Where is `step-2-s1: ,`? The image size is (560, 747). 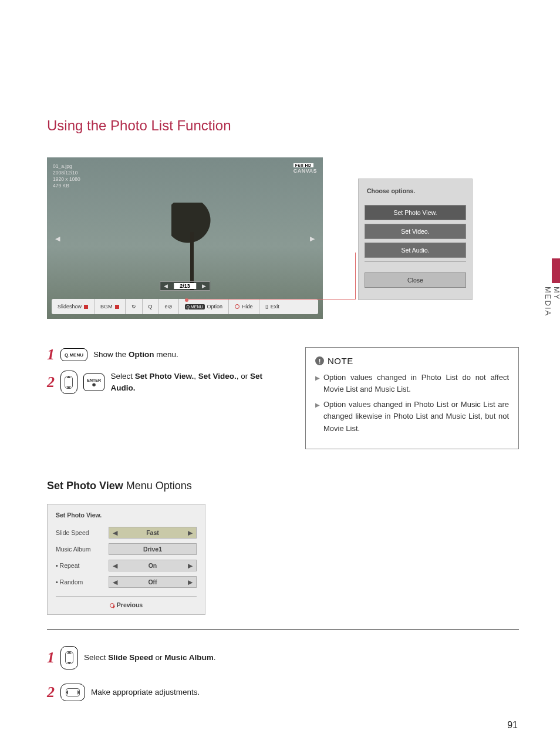 step-2-s1: , is located at coordinates (196, 376).